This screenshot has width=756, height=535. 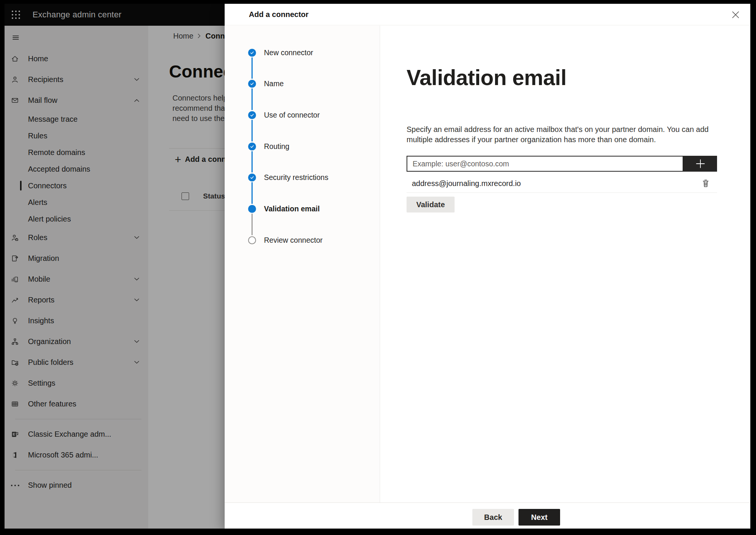 What do you see at coordinates (274, 84) in the screenshot?
I see `step-label: Name` at bounding box center [274, 84].